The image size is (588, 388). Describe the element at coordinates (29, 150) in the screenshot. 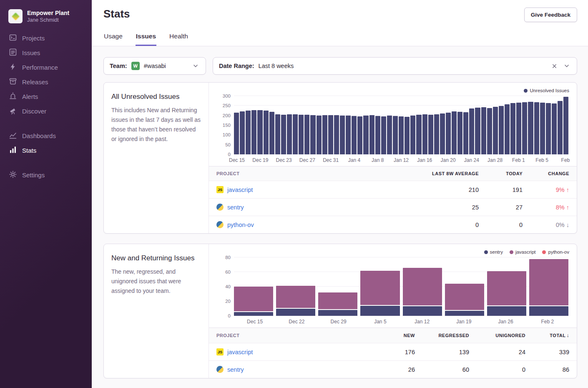

I see `sidebar-item-label: Stats` at that location.